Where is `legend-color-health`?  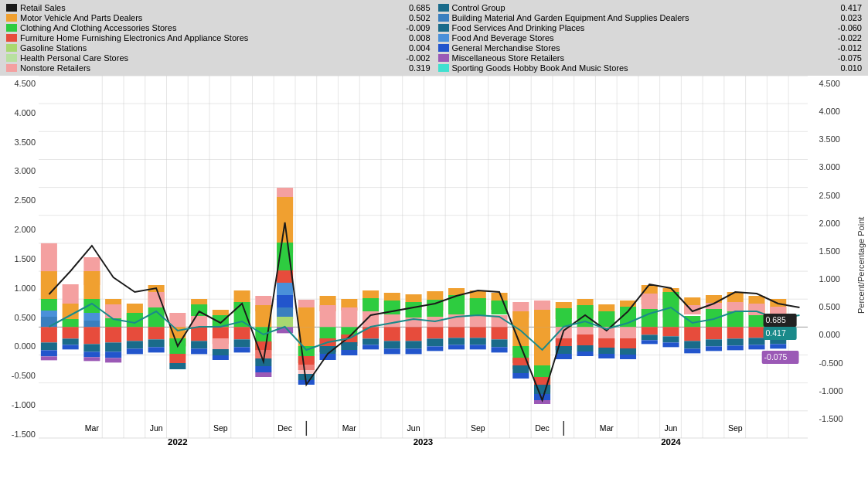 legend-color-health is located at coordinates (12, 58).